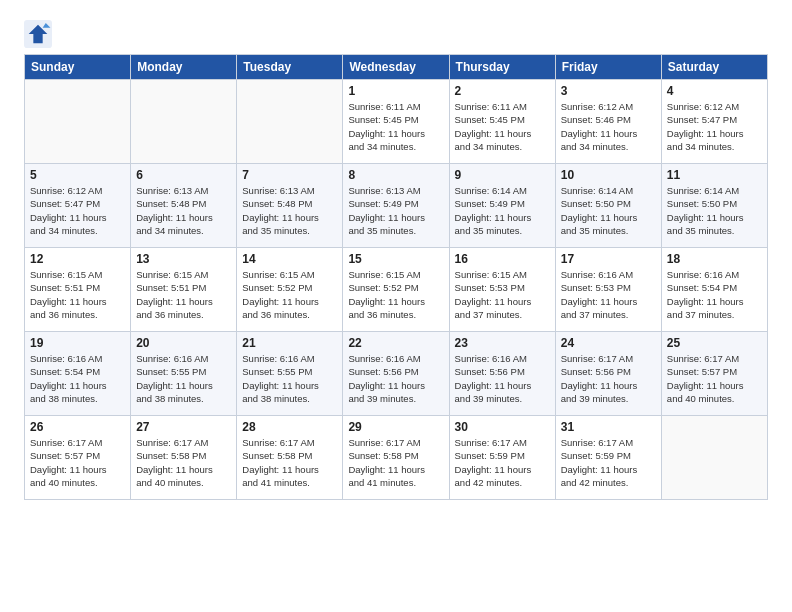 The height and width of the screenshot is (612, 792). Describe the element at coordinates (396, 91) in the screenshot. I see `day-number: 1` at that location.